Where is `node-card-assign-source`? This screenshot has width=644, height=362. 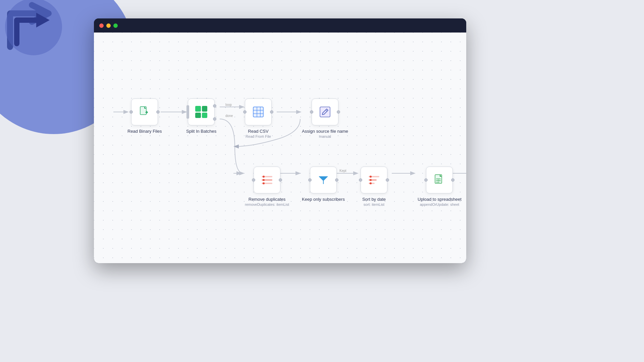 node-card-assign-source is located at coordinates (325, 112).